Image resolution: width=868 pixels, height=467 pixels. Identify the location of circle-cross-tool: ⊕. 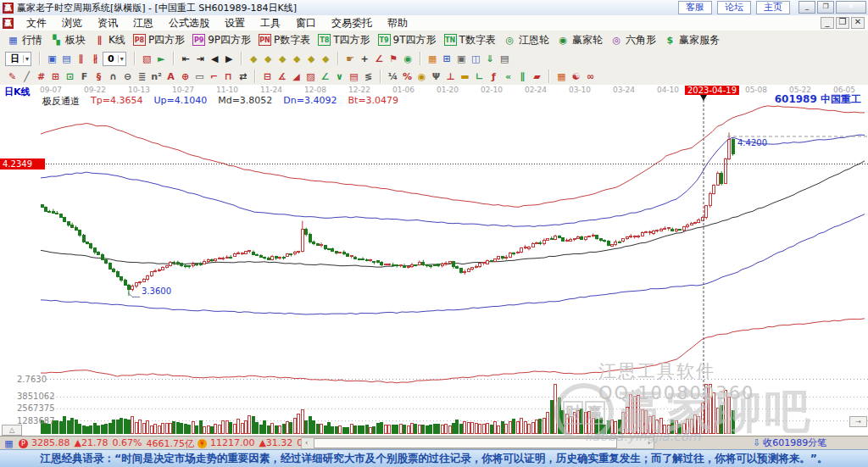
(185, 76).